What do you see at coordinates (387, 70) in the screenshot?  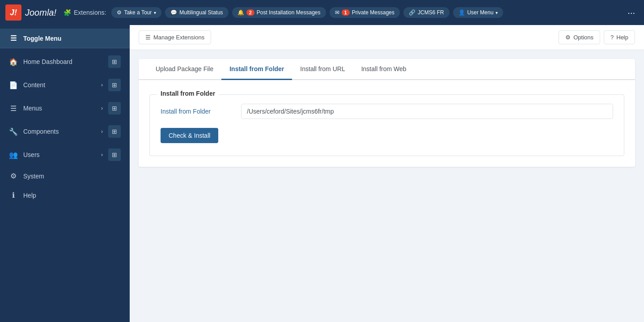 I see `tabs-nav: Upload Package File Install from Folder …` at bounding box center [387, 70].